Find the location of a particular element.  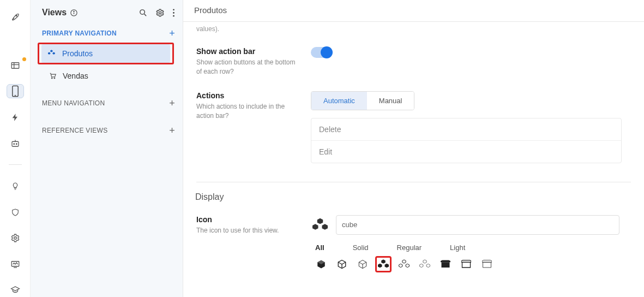

icon-preview is located at coordinates (320, 225).